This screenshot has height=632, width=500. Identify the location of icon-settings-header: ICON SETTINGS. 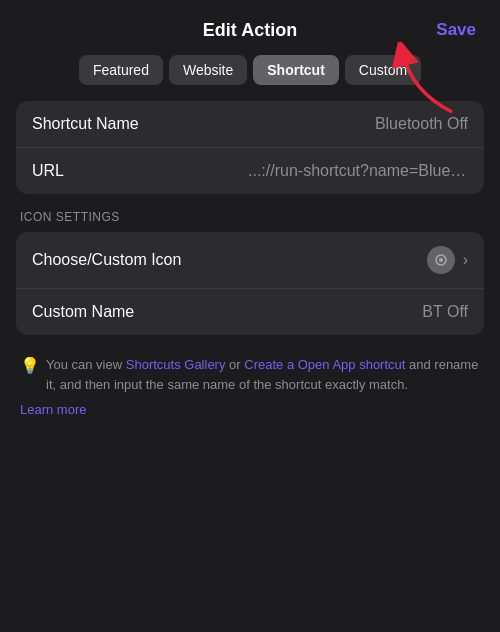
(250, 221).